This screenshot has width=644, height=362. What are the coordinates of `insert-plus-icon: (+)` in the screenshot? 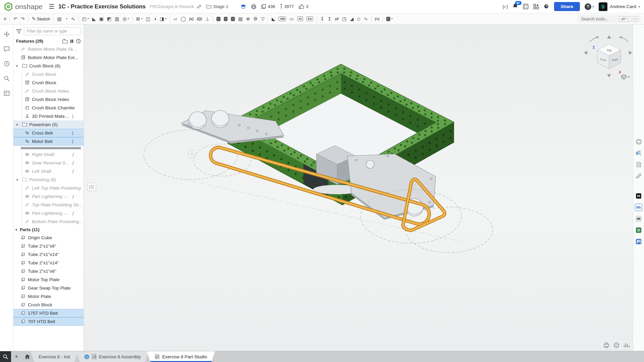 It's located at (377, 19).